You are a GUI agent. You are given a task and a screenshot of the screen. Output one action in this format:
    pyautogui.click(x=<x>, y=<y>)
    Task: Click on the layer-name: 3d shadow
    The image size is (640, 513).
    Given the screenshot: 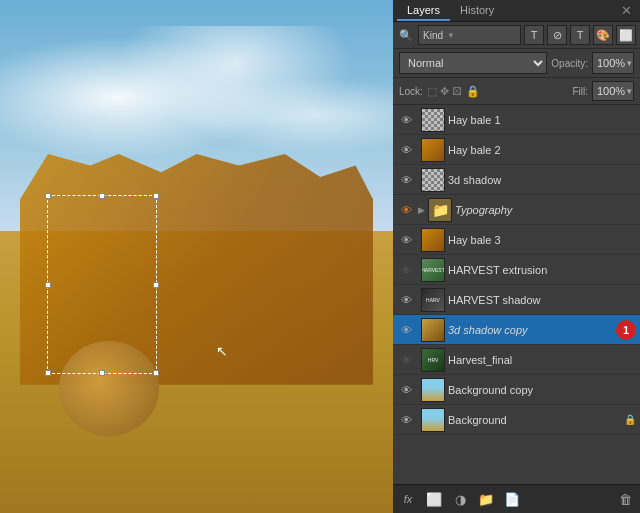 What is the action you would take?
    pyautogui.click(x=542, y=180)
    